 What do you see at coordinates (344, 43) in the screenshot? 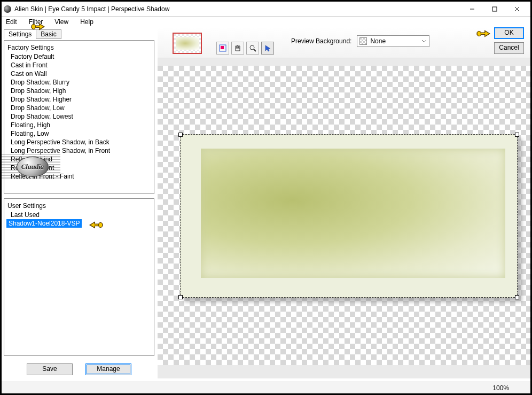
I see `preview-toolbar: Preview Background: None` at bounding box center [344, 43].